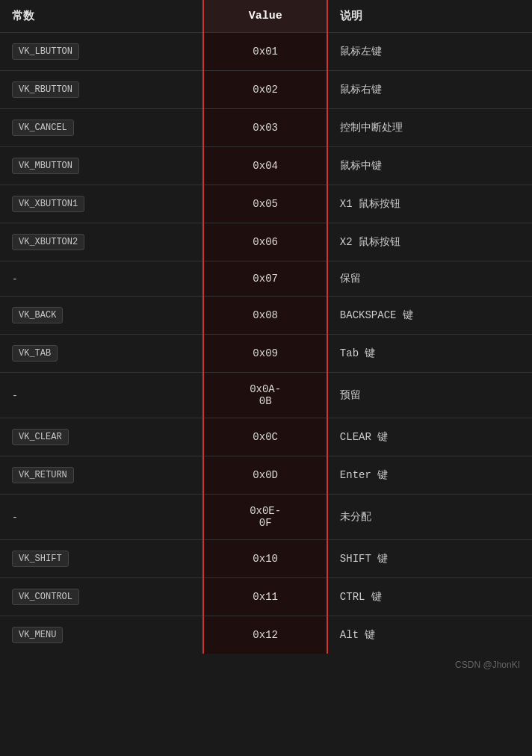  What do you see at coordinates (430, 16) in the screenshot?
I see `header-desc: 说明` at bounding box center [430, 16].